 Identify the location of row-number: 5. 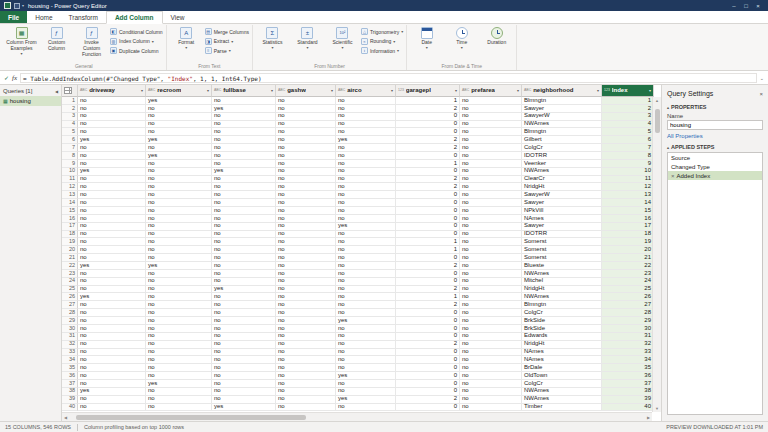
(70, 132).